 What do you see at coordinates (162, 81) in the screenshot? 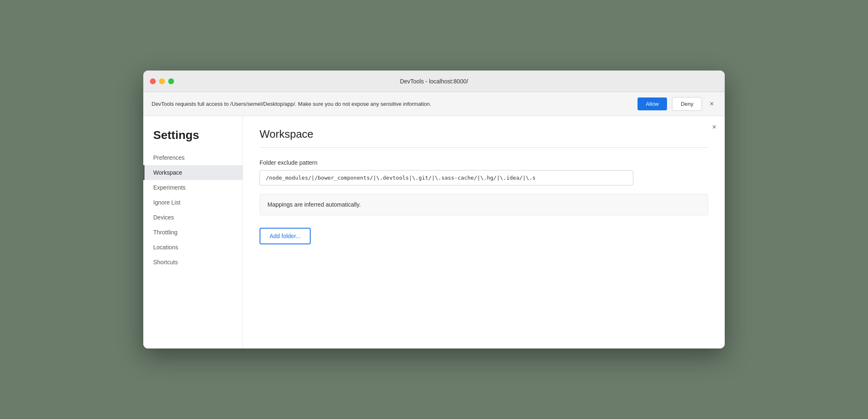
I see `minimize-button` at bounding box center [162, 81].